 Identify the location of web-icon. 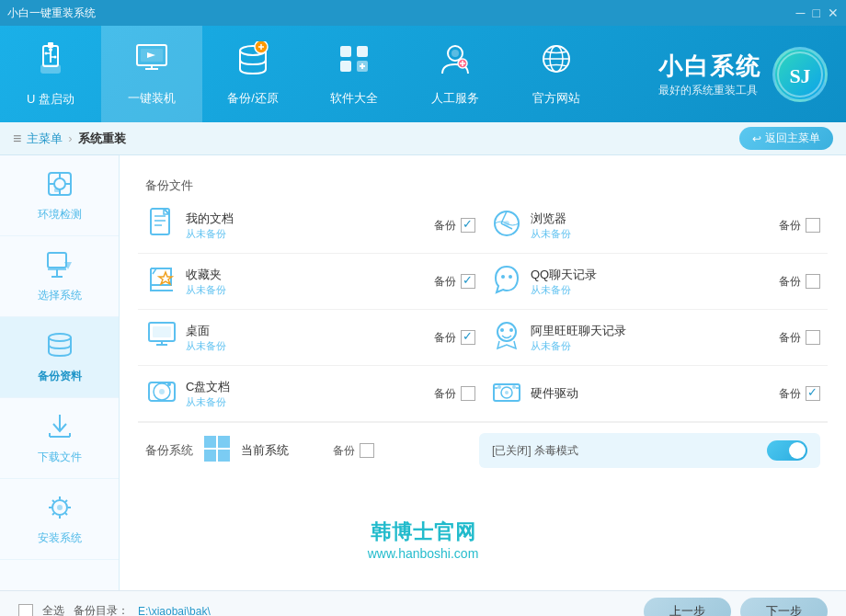
(556, 63).